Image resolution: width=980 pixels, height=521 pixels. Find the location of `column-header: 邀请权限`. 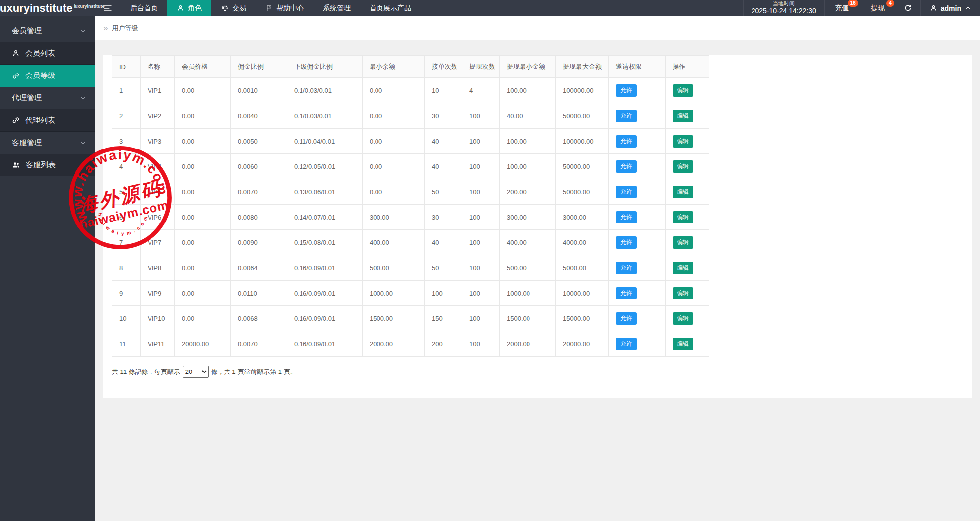

column-header: 邀请权限 is located at coordinates (637, 67).